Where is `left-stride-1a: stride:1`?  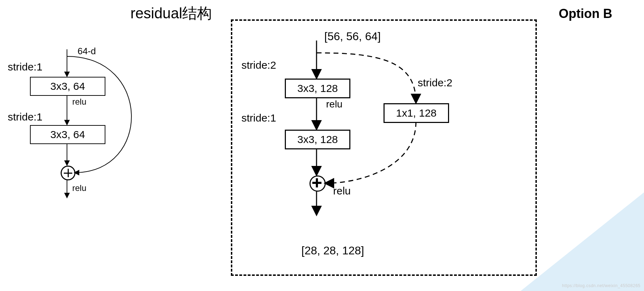
left-stride-1a: stride:1 is located at coordinates (25, 67).